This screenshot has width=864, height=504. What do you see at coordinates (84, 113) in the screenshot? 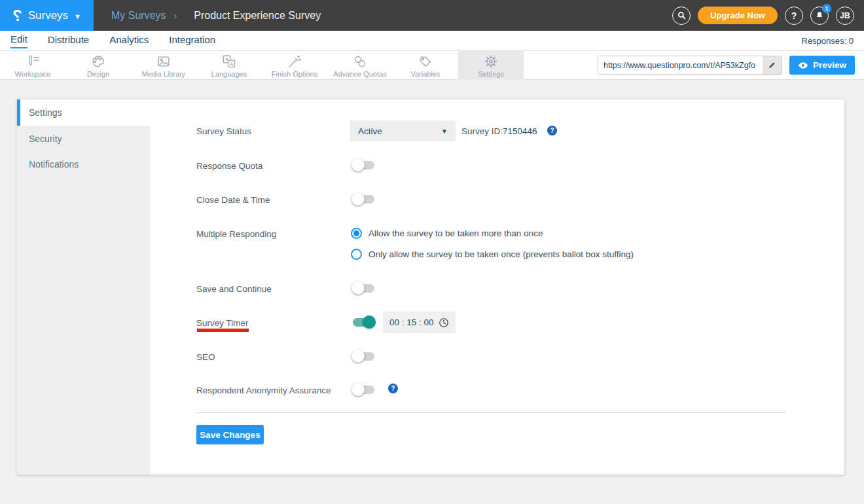
I see `sidebar-item-settings: Settings` at bounding box center [84, 113].